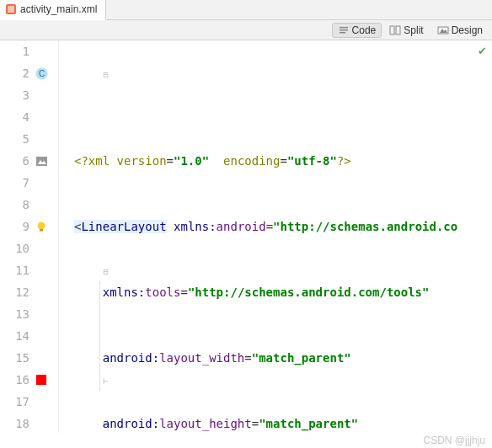 Image resolution: width=492 pixels, height=448 pixels. Describe the element at coordinates (357, 30) in the screenshot. I see `code-view-button: Code` at that location.